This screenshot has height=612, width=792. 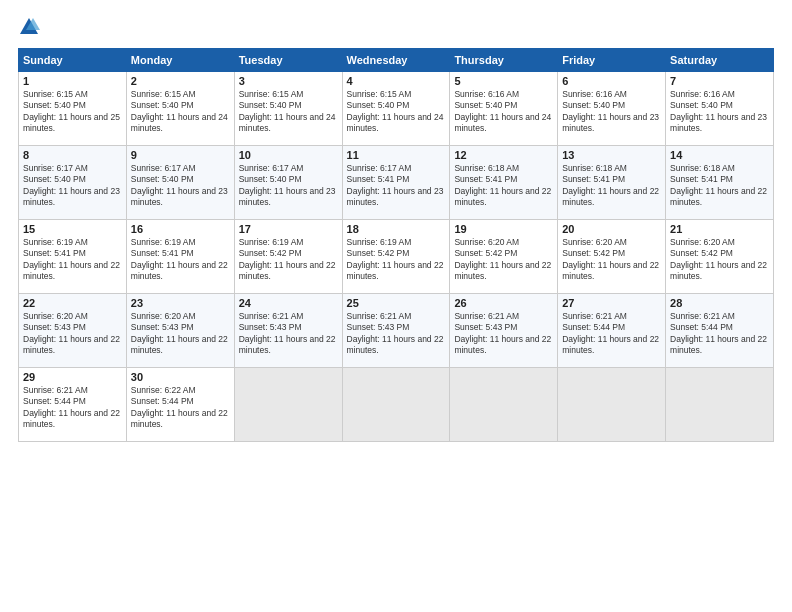 I want to click on calendar-cell: 18 Sunrise: 6:19 AMSunset: 5:42 PMDaylig…, so click(x=396, y=257).